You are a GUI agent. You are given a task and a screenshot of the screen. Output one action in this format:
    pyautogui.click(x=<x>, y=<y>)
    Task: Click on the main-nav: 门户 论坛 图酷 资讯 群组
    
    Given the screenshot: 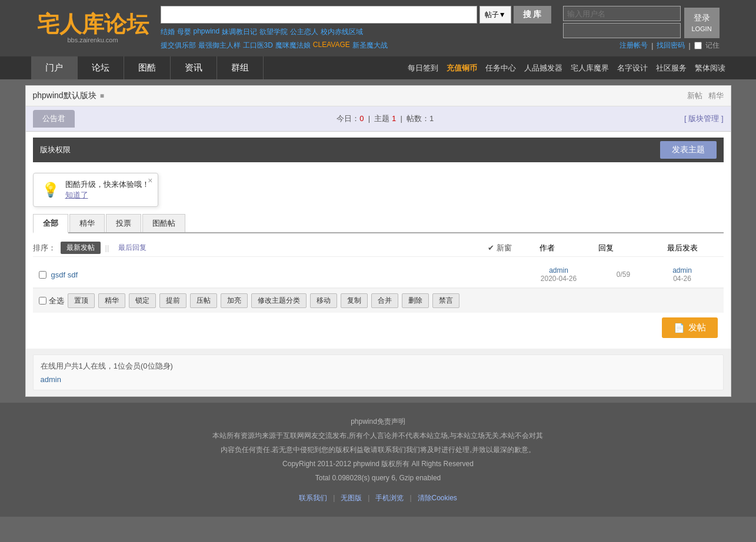 What is the action you would take?
    pyautogui.click(x=147, y=68)
    